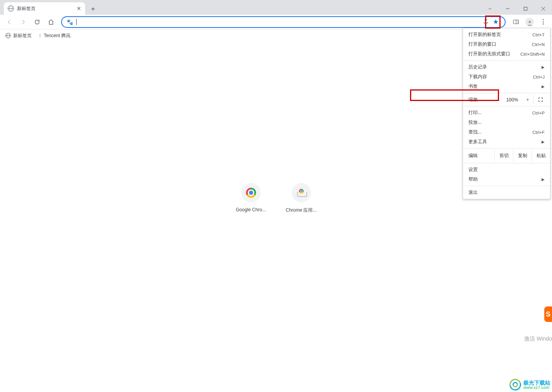 Image resolution: width=552 pixels, height=392 pixels. Describe the element at coordinates (283, 22) in the screenshot. I see `address-bar: 🐾 ★` at that location.